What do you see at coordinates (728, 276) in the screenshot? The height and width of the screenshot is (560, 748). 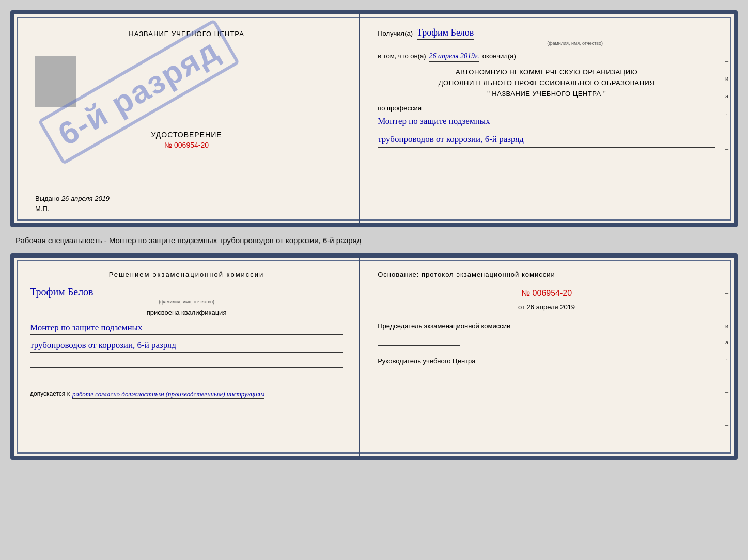 I see `rslb-1: –` at bounding box center [728, 276].